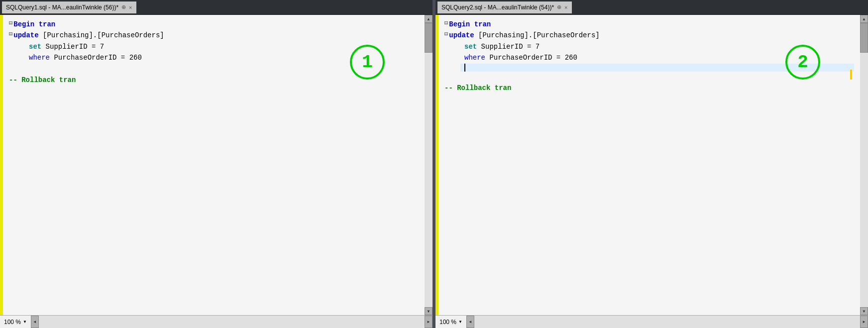 Image resolution: width=868 pixels, height=328 pixels. I want to click on code-line-2-7: -- Rollback tran, so click(649, 88).